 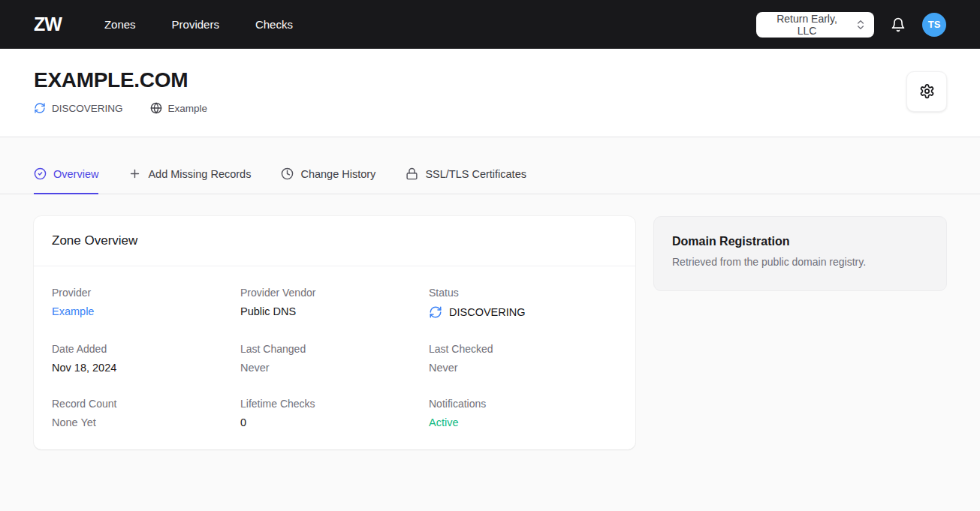 I want to click on zone-provider-label: Example, so click(x=188, y=108).